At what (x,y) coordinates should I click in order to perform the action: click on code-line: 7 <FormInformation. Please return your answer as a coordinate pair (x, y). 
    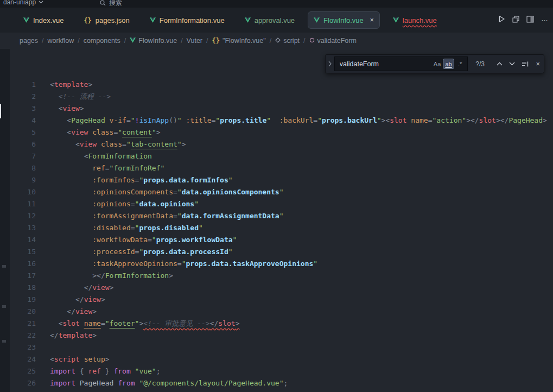
    Looking at the image, I should click on (281, 156).